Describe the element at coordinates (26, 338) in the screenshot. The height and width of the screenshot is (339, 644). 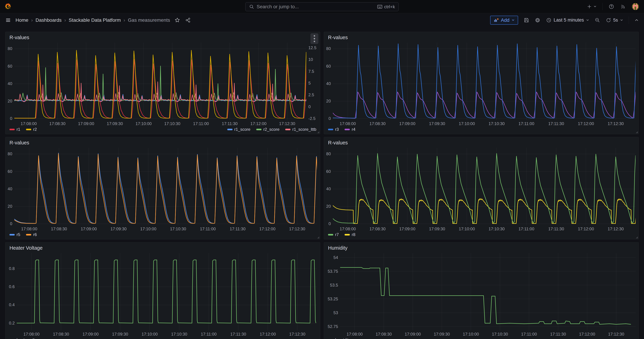
I see `legend-item-heatervoltage: heatervoltage` at that location.